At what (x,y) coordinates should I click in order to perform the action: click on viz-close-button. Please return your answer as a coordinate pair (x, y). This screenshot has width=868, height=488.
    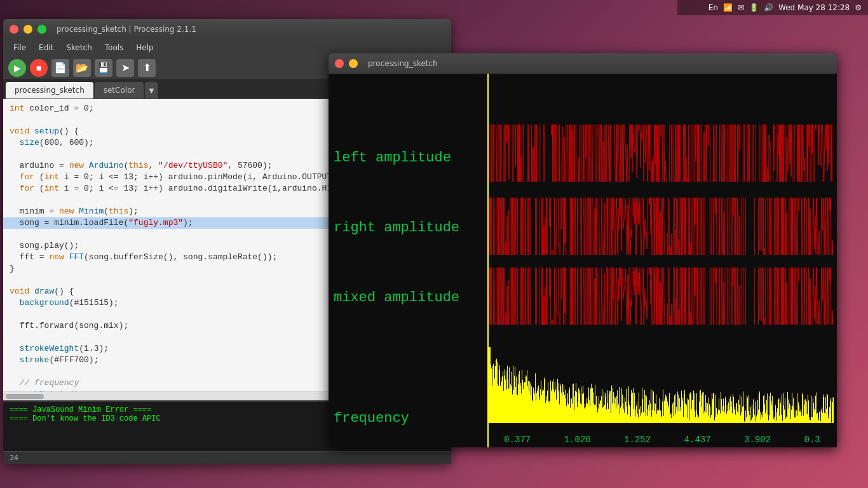
    Looking at the image, I should click on (339, 64).